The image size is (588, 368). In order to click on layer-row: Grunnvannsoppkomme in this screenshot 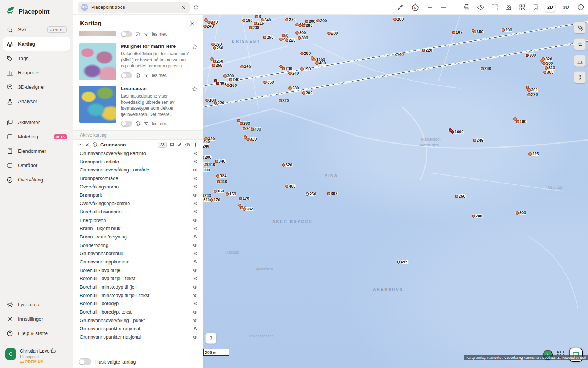, I will do `click(138, 262)`.